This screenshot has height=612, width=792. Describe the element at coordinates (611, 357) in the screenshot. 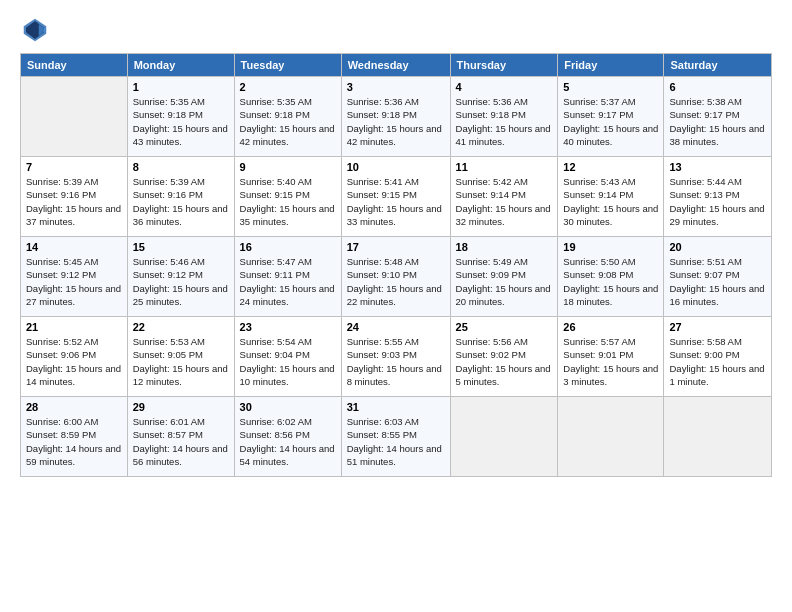

I see `day-cell: 26Sunrise: 5:57 AMSunset: 9:01 PMDayligh…` at that location.